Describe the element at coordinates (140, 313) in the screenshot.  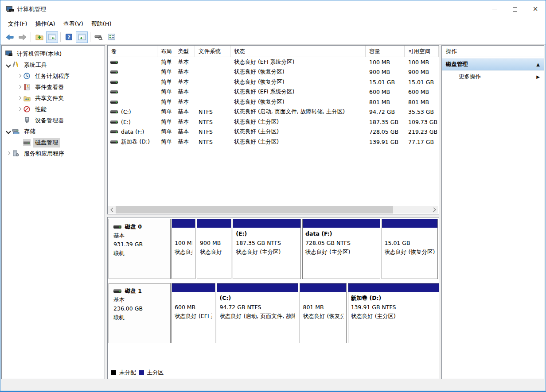
I see `disk-1-label: 磁盘 1 基本 236.00 GB 联机` at that location.